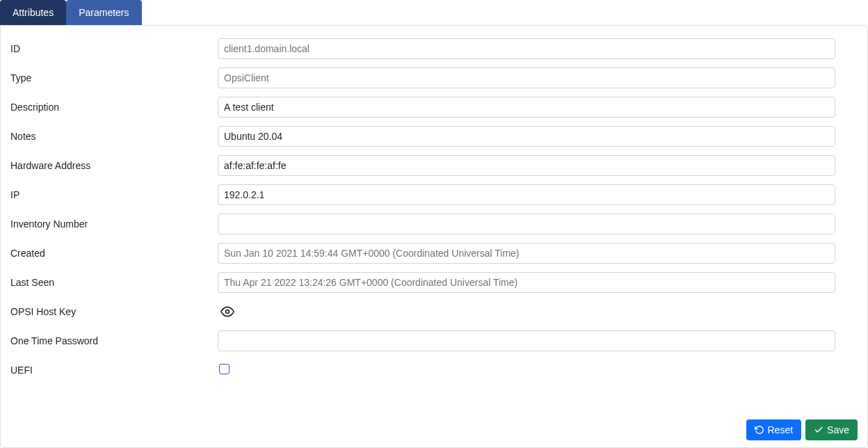 The width and height of the screenshot is (868, 448). Describe the element at coordinates (527, 78) in the screenshot. I see `type-field` at that location.